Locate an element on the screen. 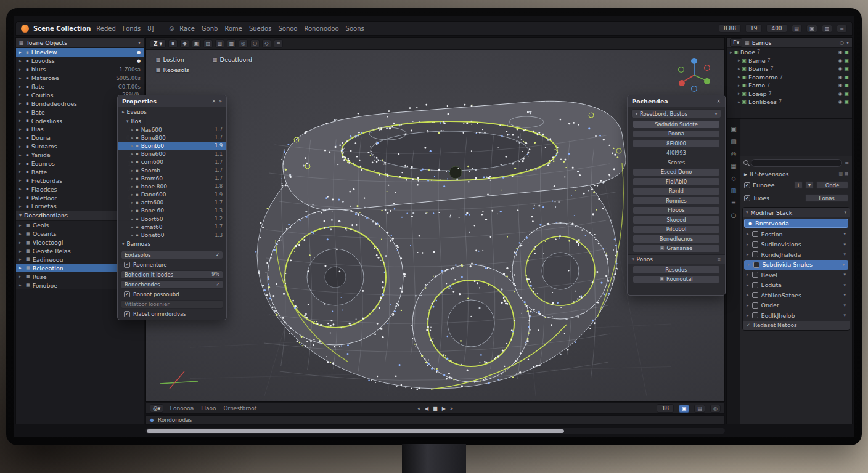 The image size is (868, 473). modifier-row: ▸ Eoduta ▾ is located at coordinates (796, 286).